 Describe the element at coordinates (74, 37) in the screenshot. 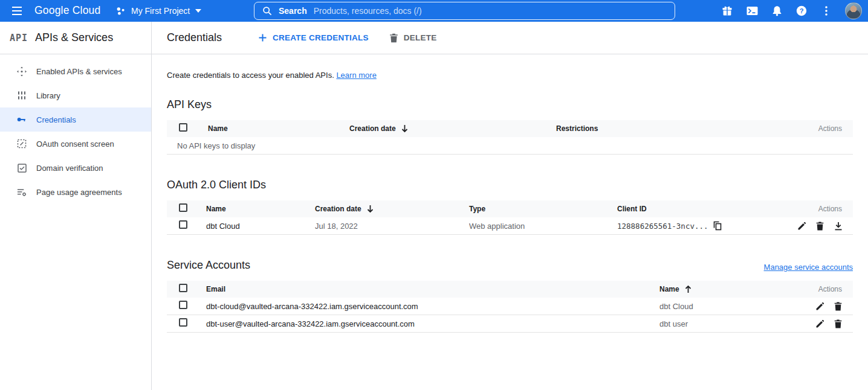

I see `product-title: APIs & Services` at that location.